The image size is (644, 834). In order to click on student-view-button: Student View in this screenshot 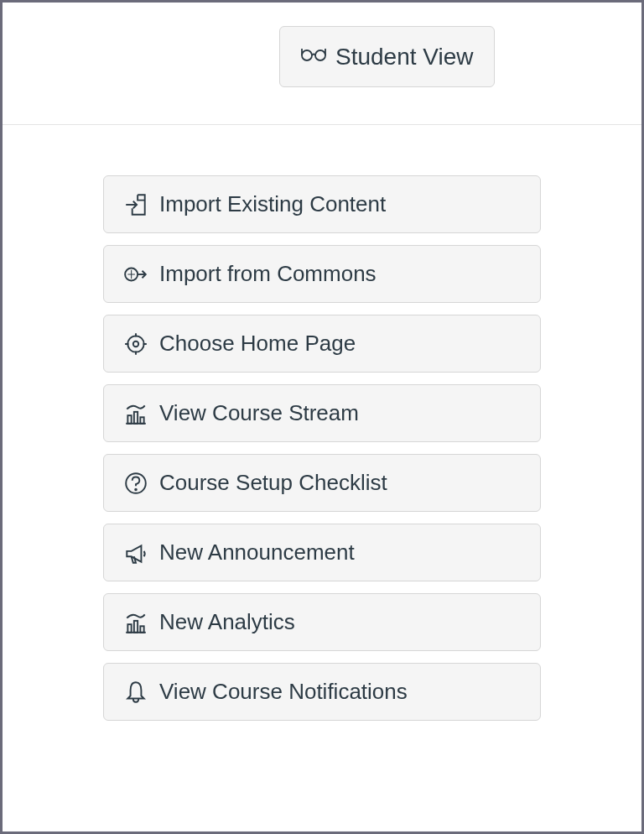, I will do `click(387, 57)`.